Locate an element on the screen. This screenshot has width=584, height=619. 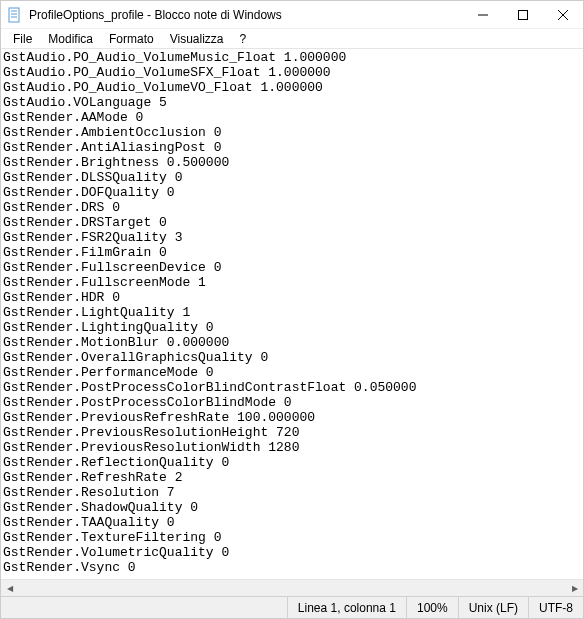
text-line: GstRender.DRSTarget 0 is located at coordinates (292, 222).